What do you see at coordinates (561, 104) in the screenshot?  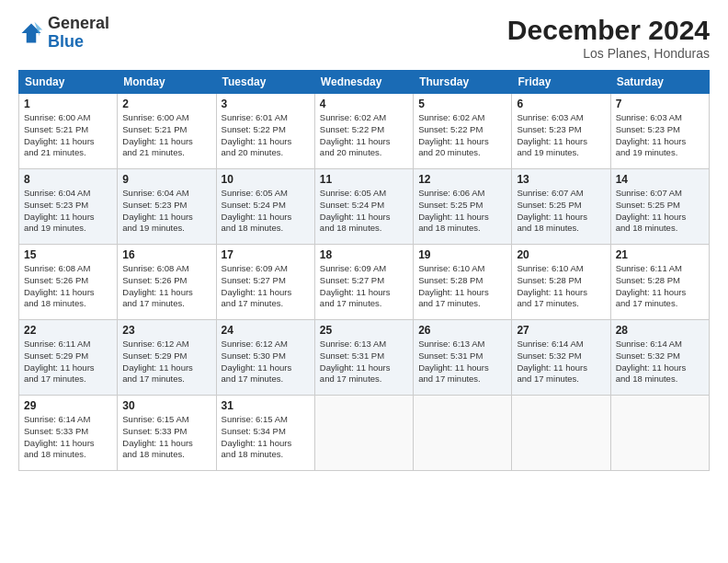 I see `day-number: 6` at bounding box center [561, 104].